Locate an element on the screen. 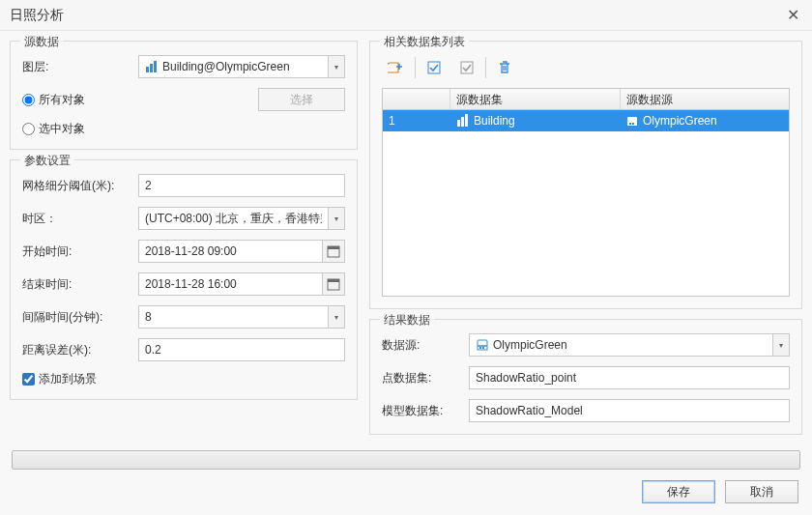 Image resolution: width=812 pixels, height=515 pixels. interval-input is located at coordinates (233, 317).